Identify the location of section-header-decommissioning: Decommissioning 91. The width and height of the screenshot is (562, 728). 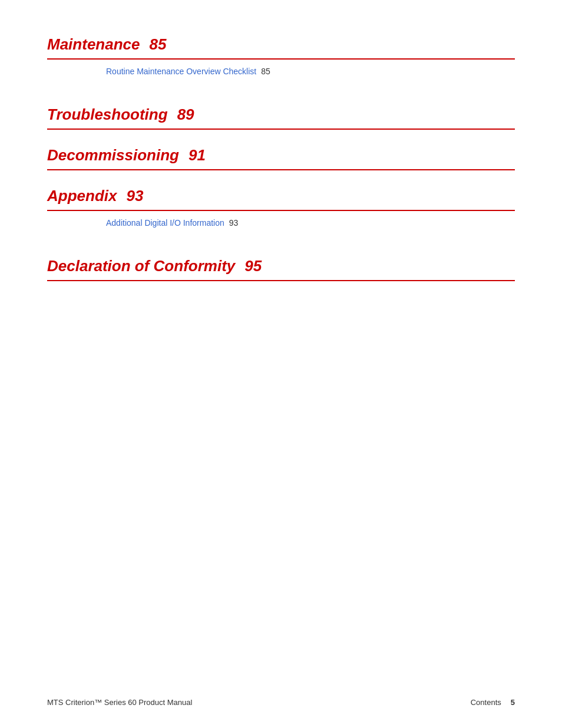
(281, 158).